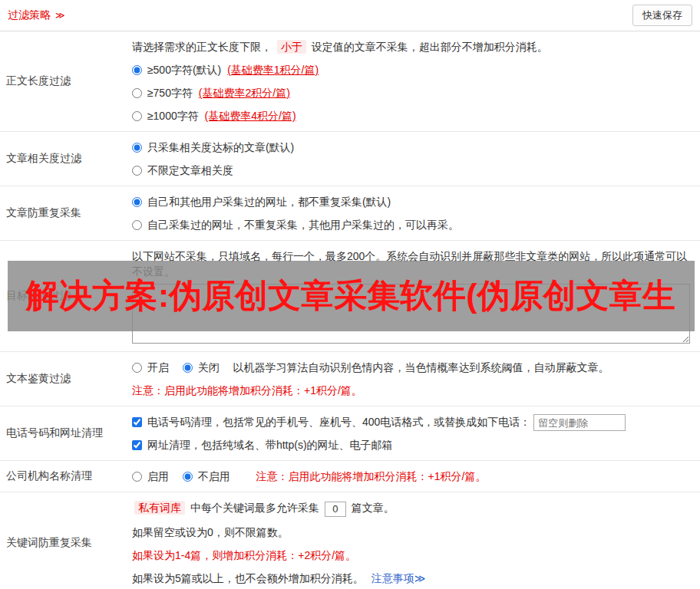 This screenshot has width=700, height=589. Describe the element at coordinates (333, 422) in the screenshot. I see `checkbox-option-phone-clean: 电话号码清理，包括常见的手机号、座机号、400电话格式，或替换成如下电话：` at that location.